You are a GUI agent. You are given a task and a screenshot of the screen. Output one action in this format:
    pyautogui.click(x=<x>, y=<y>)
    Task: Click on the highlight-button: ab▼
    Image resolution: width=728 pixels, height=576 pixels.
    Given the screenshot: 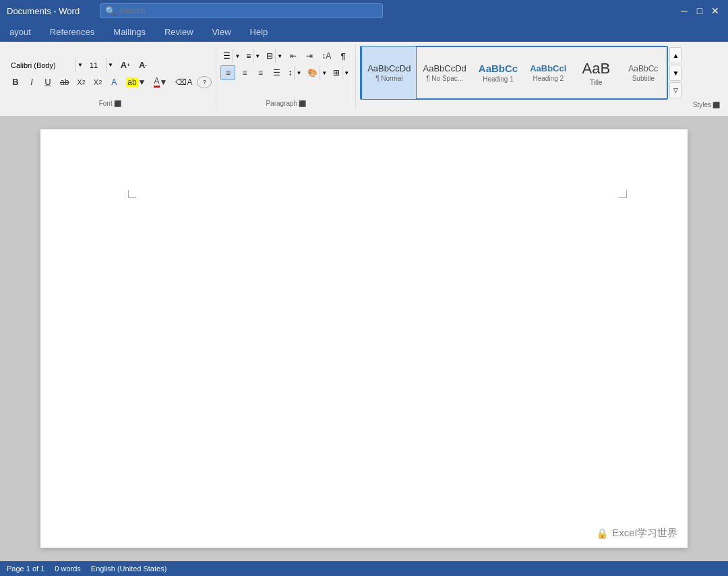 What is the action you would take?
    pyautogui.click(x=136, y=82)
    